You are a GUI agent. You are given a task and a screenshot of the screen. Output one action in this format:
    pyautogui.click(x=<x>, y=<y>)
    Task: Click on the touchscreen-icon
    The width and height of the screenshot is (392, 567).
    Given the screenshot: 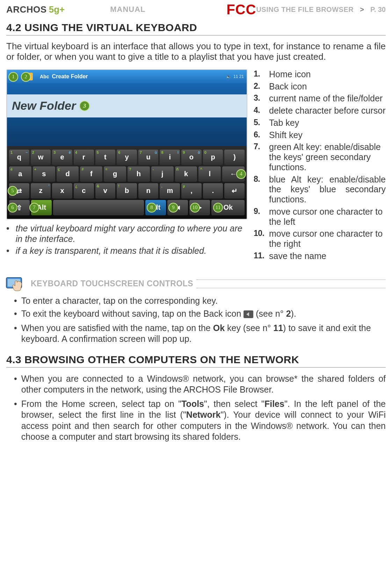 What is the action you would take?
    pyautogui.click(x=16, y=284)
    